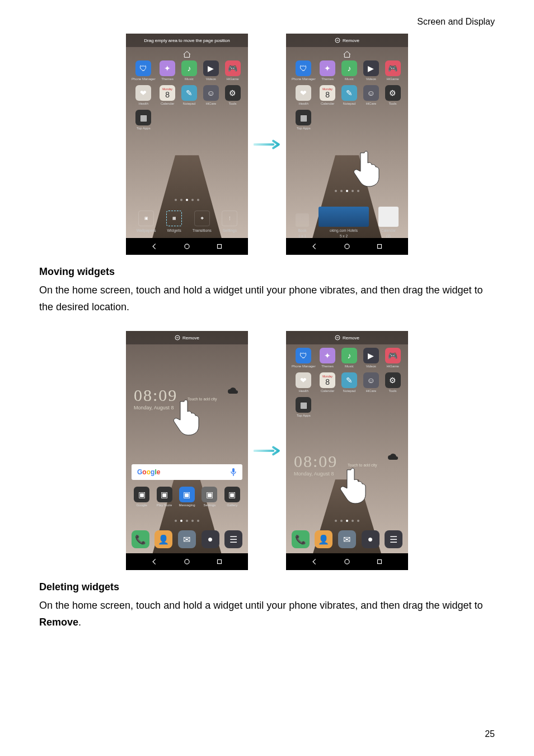 The width and height of the screenshot is (534, 756). What do you see at coordinates (388, 222) in the screenshot?
I see `widget-calendar: Calendar(2)` at bounding box center [388, 222].